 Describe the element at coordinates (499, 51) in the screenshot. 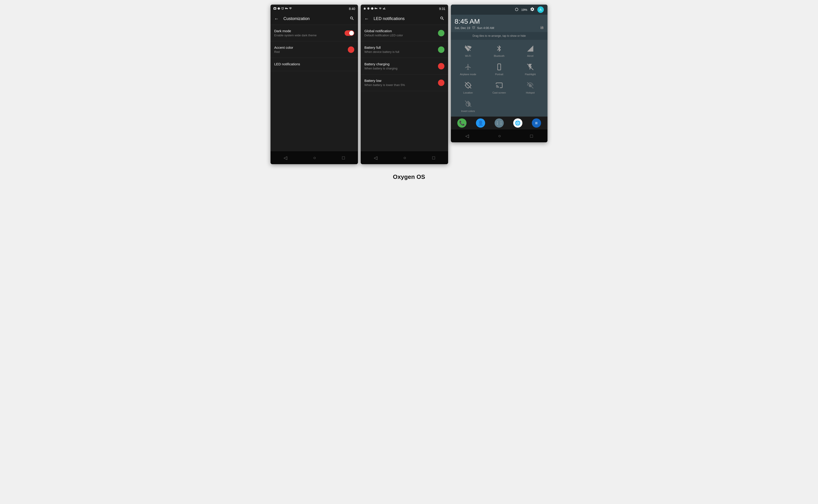

I see `tile-bluetooth: Bluetooth` at that location.